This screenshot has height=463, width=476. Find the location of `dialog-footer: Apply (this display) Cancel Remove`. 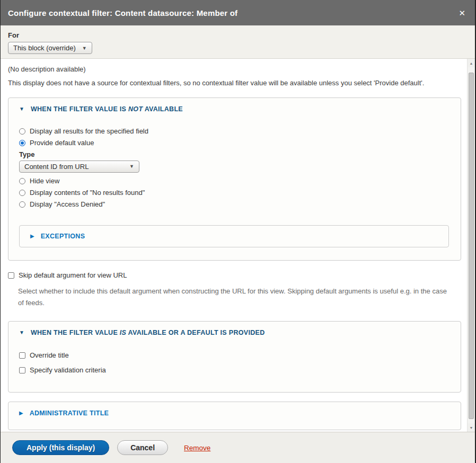

dialog-footer: Apply (this display) Cancel Remove is located at coordinates (237, 447).